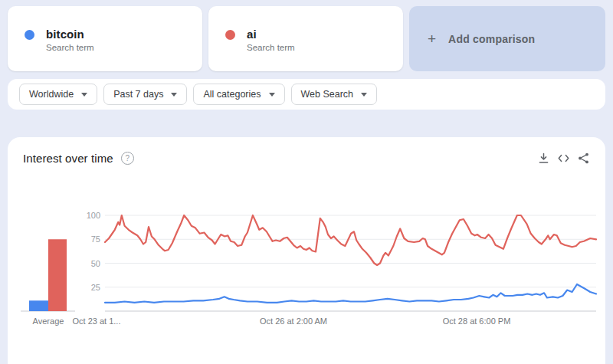  I want to click on term-label: bitcoin, so click(70, 34).